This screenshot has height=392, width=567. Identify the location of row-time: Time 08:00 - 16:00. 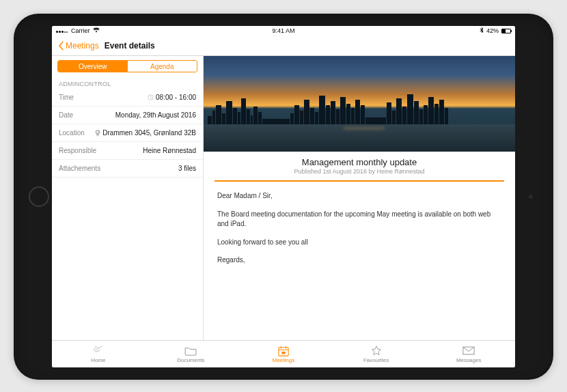
(127, 98).